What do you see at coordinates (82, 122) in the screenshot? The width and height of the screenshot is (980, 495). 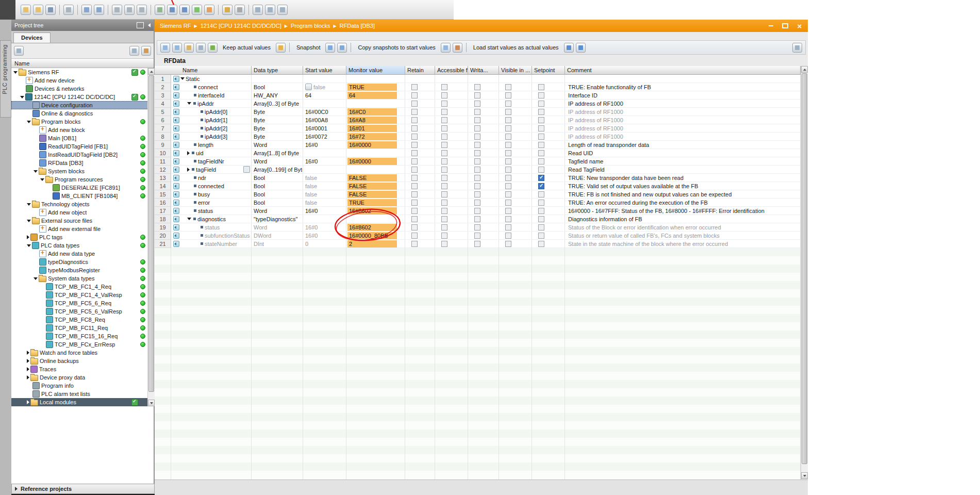 I see `tree-item-program-blocks: Program blocks` at bounding box center [82, 122].